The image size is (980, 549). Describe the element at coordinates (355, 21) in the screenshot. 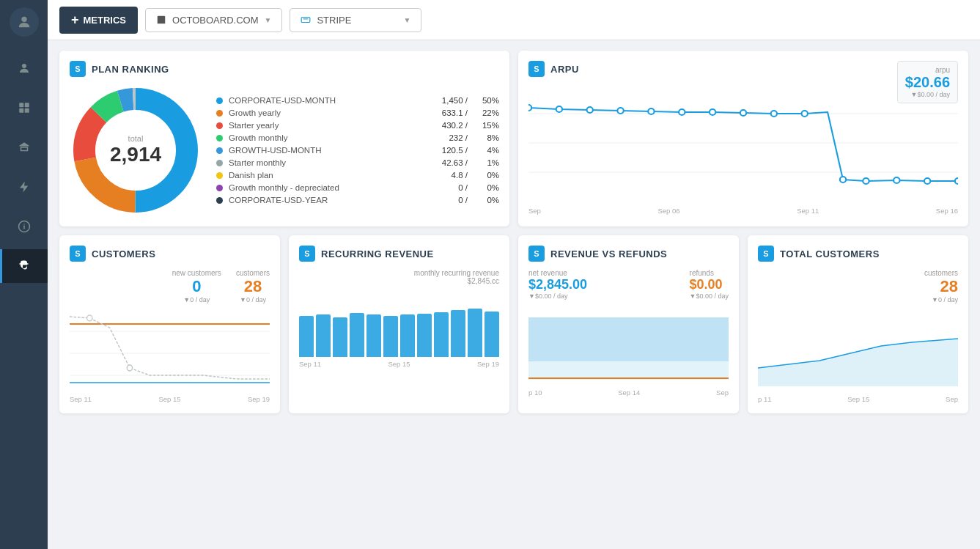

I see `stripe-dropdown: STRIPE ▼` at that location.